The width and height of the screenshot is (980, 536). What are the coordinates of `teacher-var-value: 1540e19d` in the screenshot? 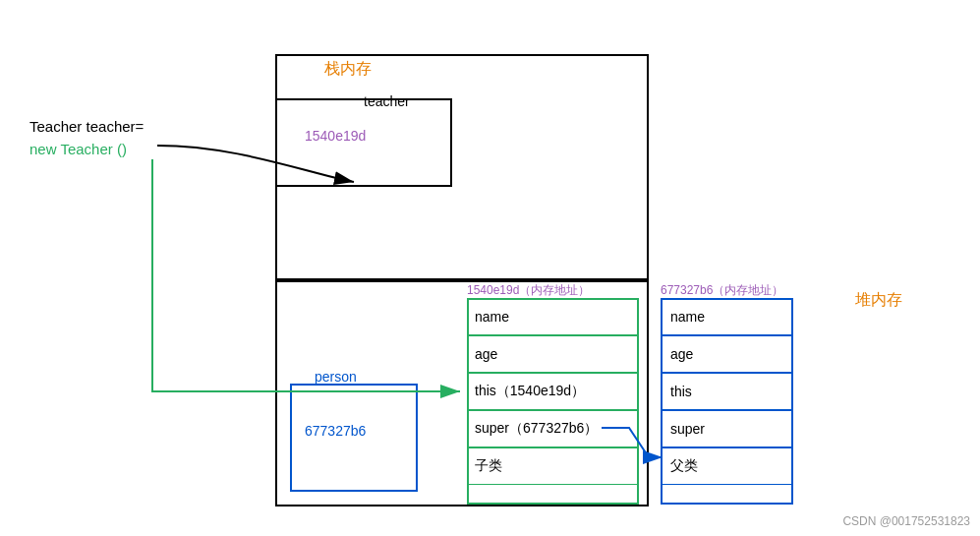 It's located at (335, 136).